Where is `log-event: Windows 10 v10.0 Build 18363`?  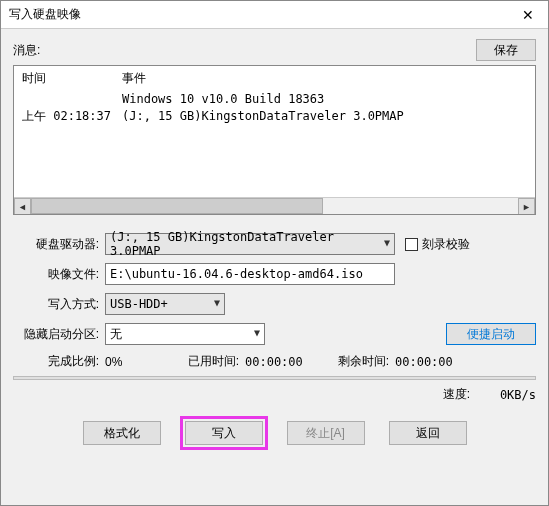 log-event: Windows 10 v10.0 Build 18363 is located at coordinates (324, 100).